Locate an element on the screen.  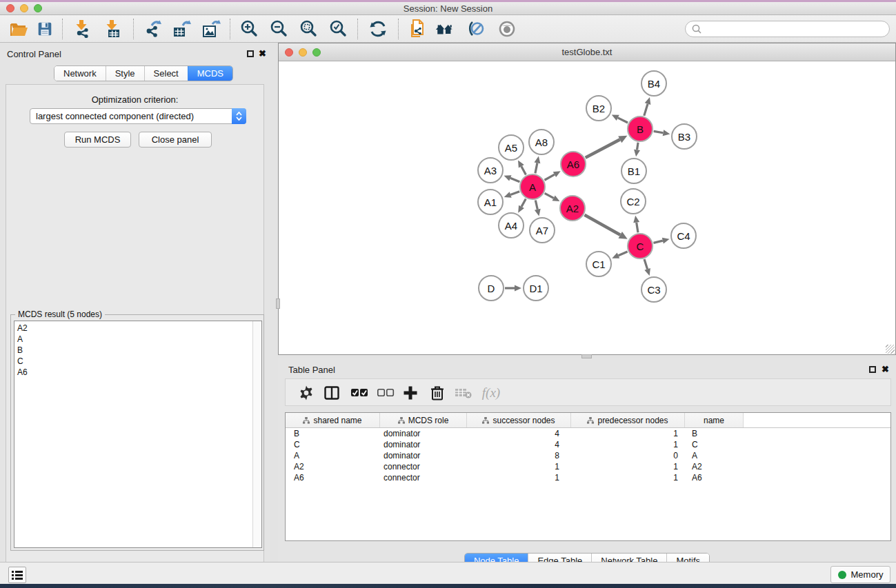
table-row: Cdominator41C is located at coordinates (588, 445).